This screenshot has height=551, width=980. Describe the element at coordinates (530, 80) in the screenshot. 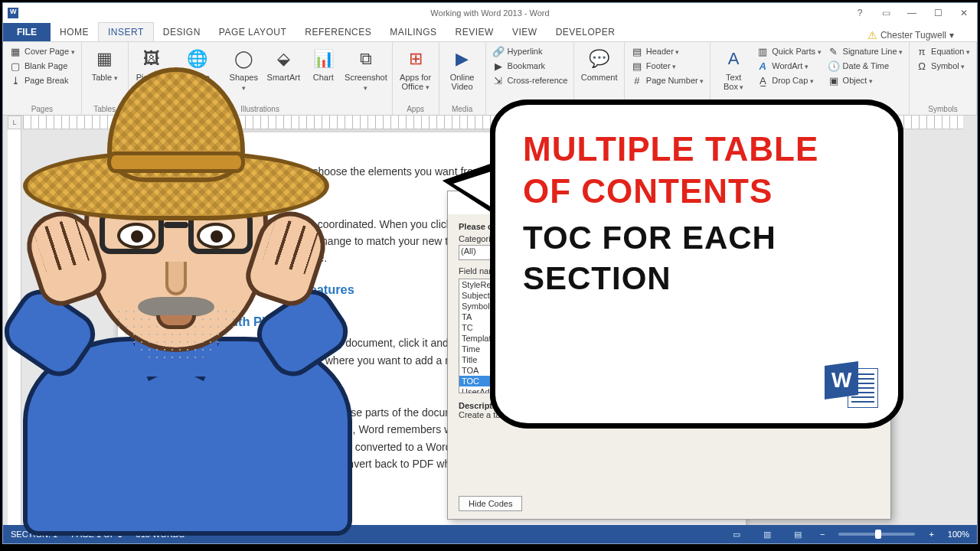

I see `cross-reference-button: ⇲Cross-reference` at that location.